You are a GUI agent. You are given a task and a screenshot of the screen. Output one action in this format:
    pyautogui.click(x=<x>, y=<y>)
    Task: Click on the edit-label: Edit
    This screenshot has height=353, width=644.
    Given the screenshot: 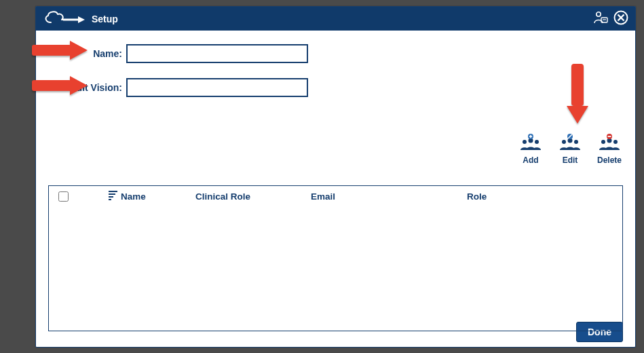 What is the action you would take?
    pyautogui.click(x=570, y=160)
    